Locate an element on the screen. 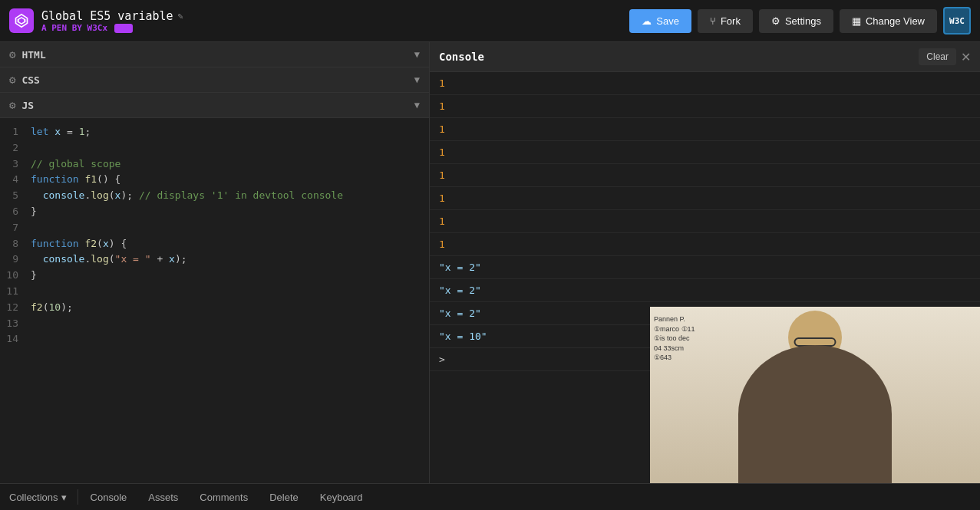 This screenshot has width=980, height=510. comments-tab: Comments is located at coordinates (224, 497).